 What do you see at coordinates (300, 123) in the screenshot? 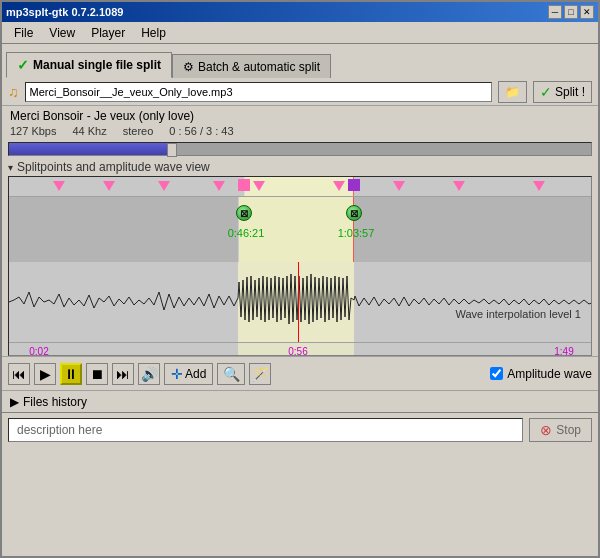
I see `song-info: Merci Bonsoir - Je veux (only love) 127 …` at bounding box center [300, 123].